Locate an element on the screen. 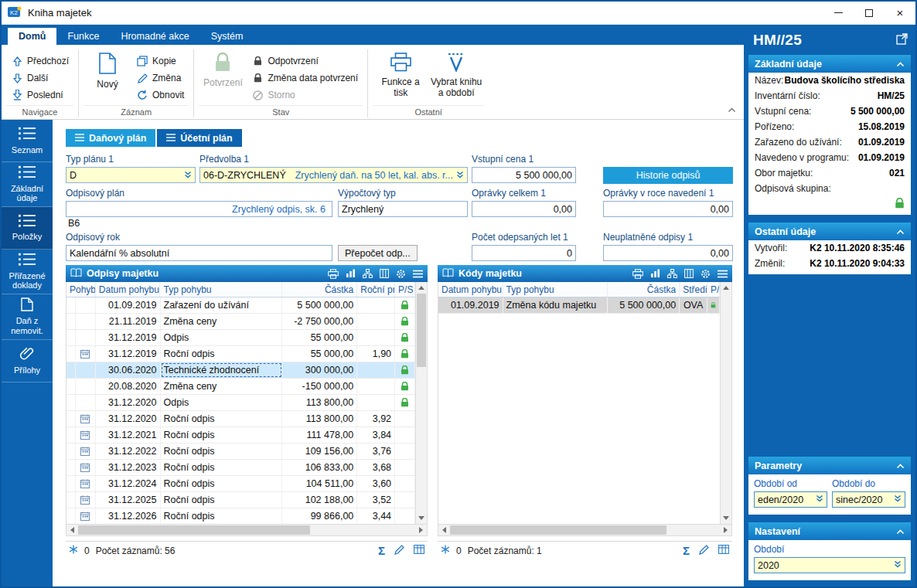 The height and width of the screenshot is (588, 917). column-header-st-edi-: Středi: is located at coordinates (694, 289).